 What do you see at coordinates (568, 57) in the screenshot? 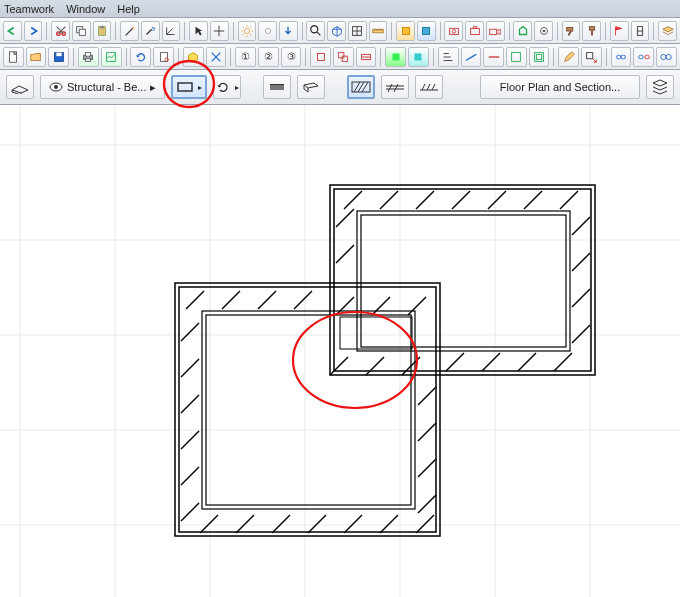
I see `pencil-button` at bounding box center [568, 57].